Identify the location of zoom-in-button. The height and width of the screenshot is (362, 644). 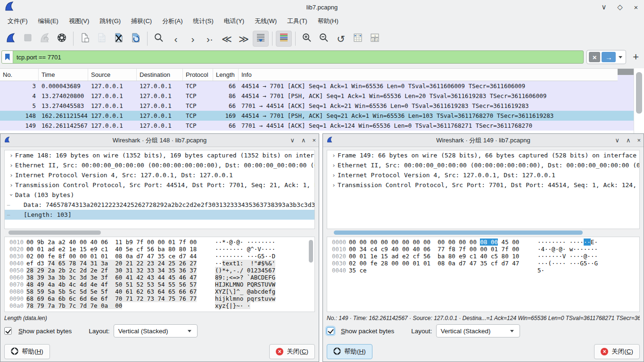
(307, 39).